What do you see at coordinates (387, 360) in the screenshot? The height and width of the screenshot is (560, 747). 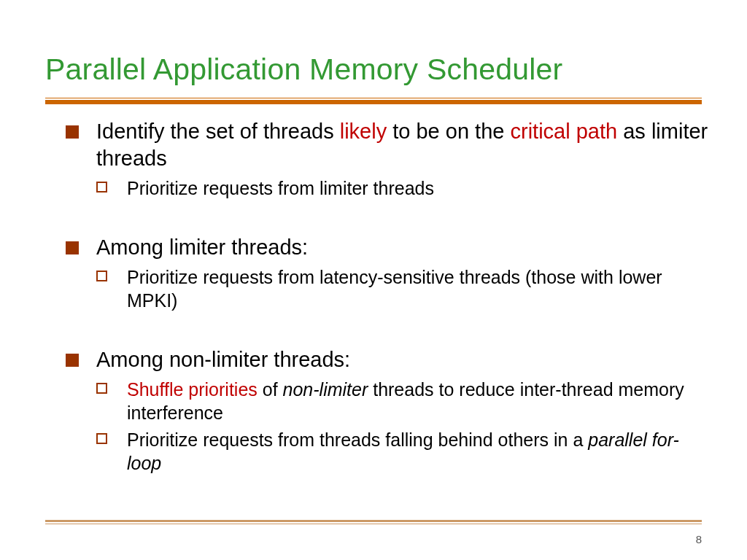 I see `bullet-3: Among non-limiter threads:` at bounding box center [387, 360].